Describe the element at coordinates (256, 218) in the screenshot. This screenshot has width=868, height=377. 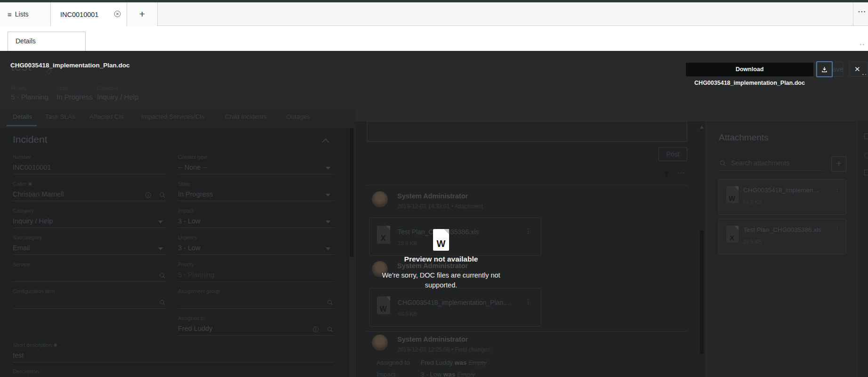
I see `field-impact: Impact 3 - Low` at that location.